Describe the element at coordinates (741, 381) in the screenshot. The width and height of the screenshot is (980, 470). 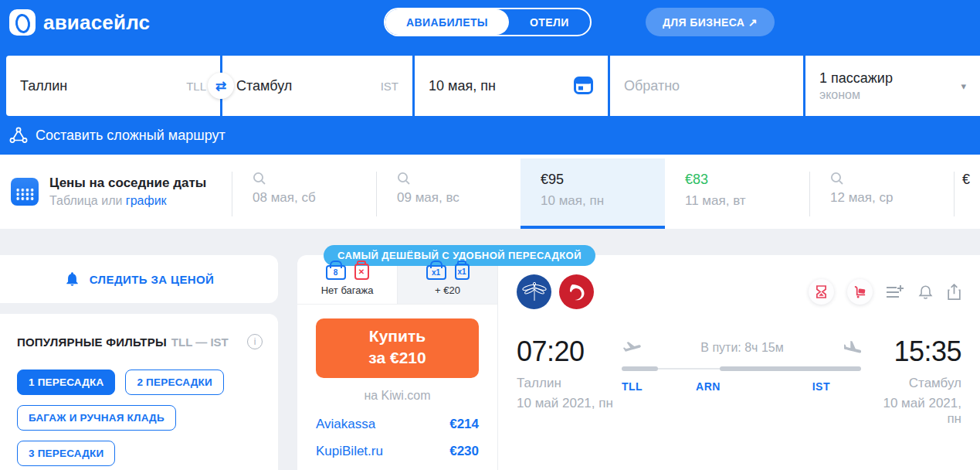
I see `route-middle: В пути: 8ч 15м TLL ARN IST` at that location.